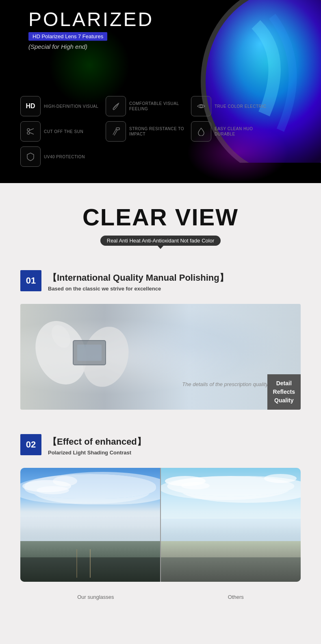 The image size is (321, 644). I want to click on clear-view-section: CLEAR VIEW Real Anti Heat Anti-Antioxida…, so click(160, 220).